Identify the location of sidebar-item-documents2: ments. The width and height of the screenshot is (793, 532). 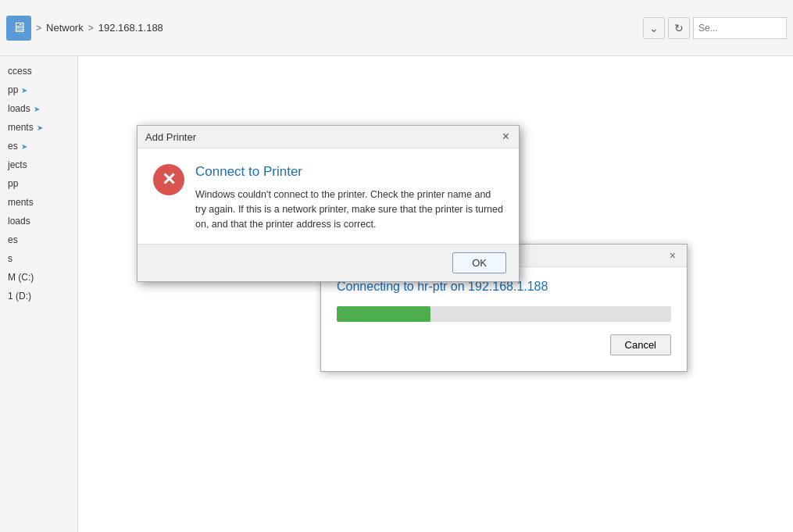
(39, 202).